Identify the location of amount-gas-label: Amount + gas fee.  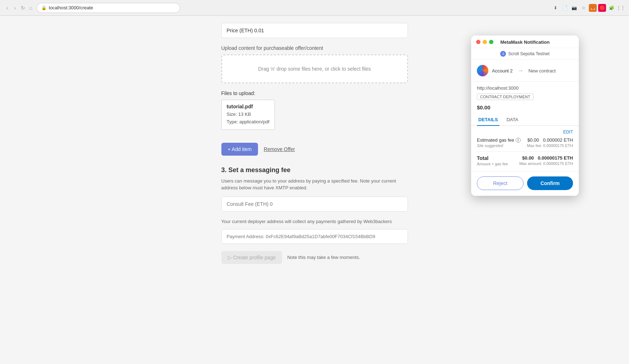
(492, 164).